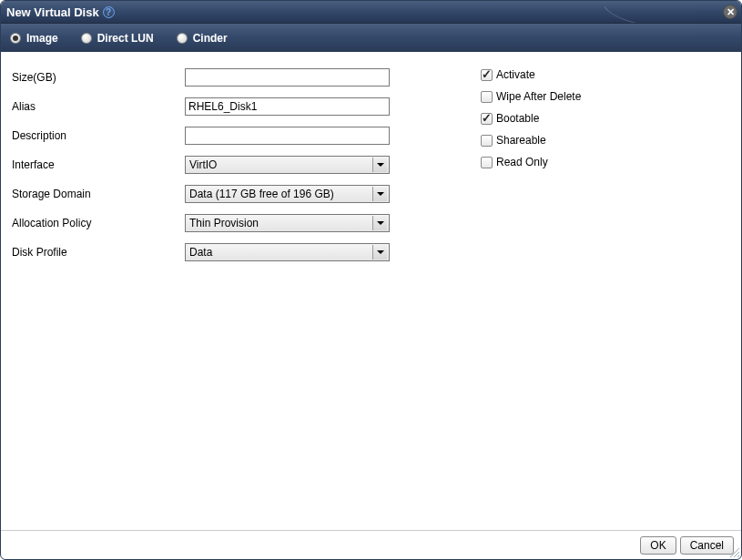 Image resolution: width=742 pixels, height=560 pixels. I want to click on description-input, so click(288, 136).